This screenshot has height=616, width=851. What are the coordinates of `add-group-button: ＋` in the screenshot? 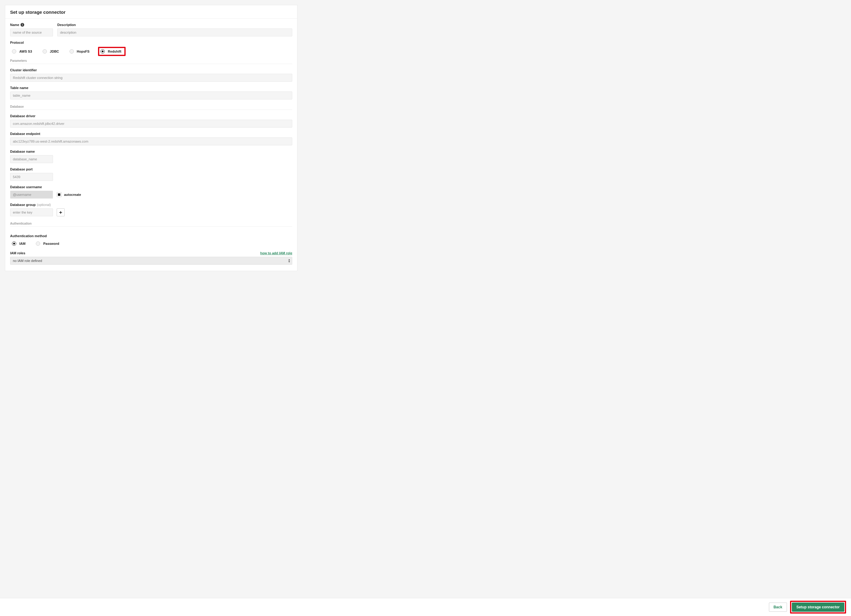 It's located at (61, 212).